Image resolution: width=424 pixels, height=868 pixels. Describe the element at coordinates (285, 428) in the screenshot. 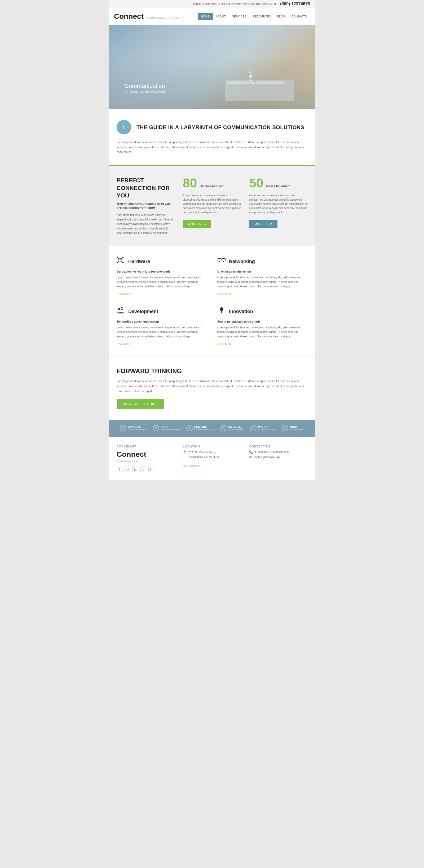

I see `partner-dorel-icon: ◎` at that location.